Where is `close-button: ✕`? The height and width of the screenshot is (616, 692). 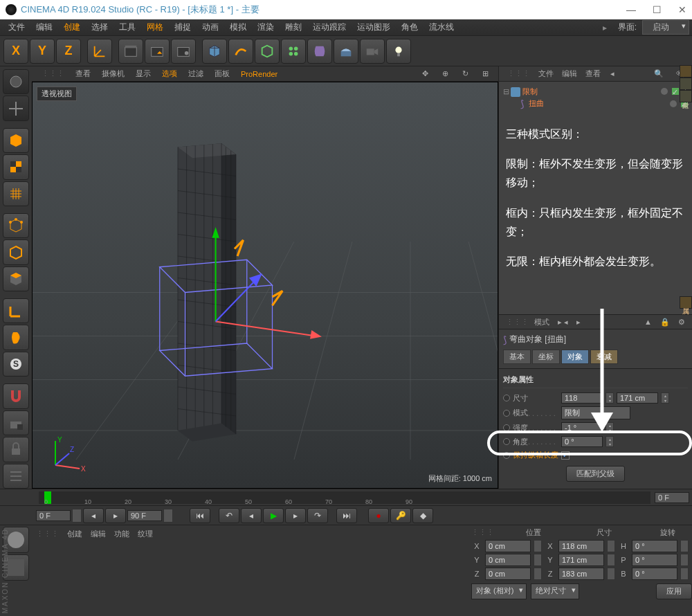
close-button: ✕ is located at coordinates (682, 10).